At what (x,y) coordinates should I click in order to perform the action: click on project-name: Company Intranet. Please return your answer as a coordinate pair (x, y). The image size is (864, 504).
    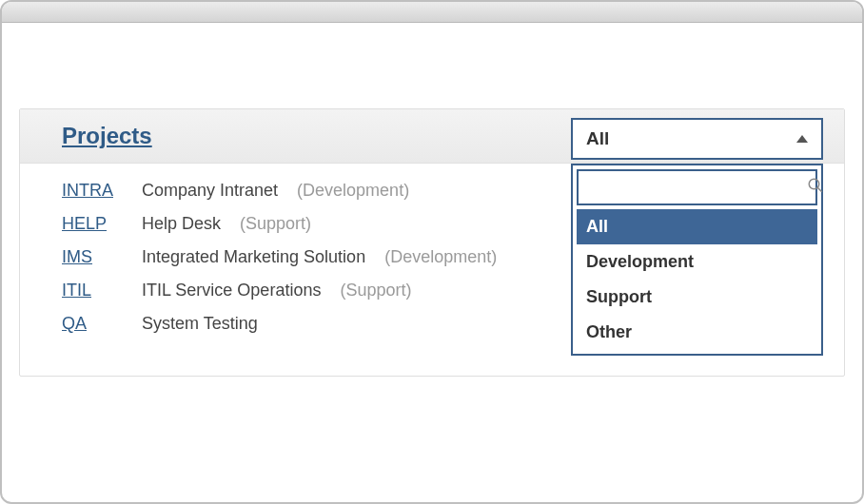
    Looking at the image, I should click on (209, 190).